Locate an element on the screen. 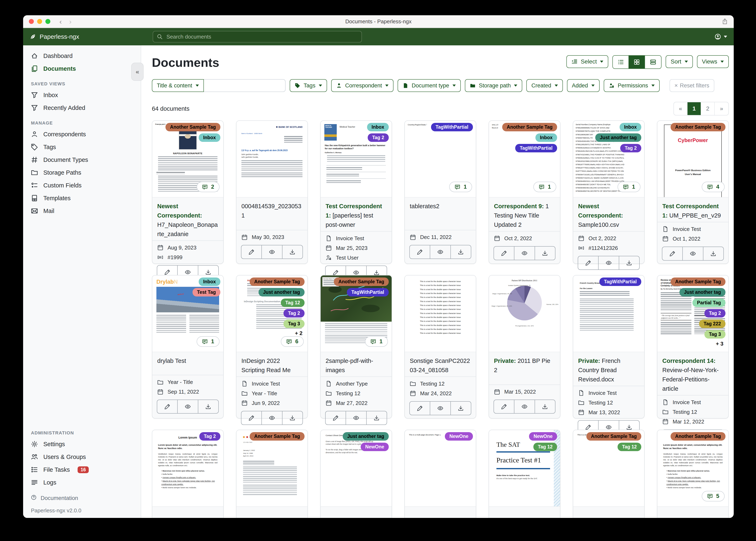  meta-calendar: Aug 9, 2023 is located at coordinates (188, 248).